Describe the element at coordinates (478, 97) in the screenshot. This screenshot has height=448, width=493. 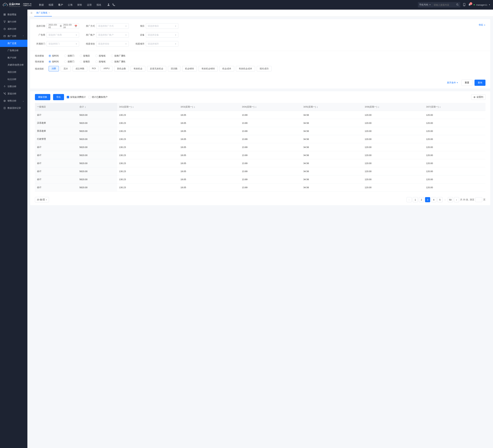
I see `column-settings-button: ⚙ 设置列` at that location.